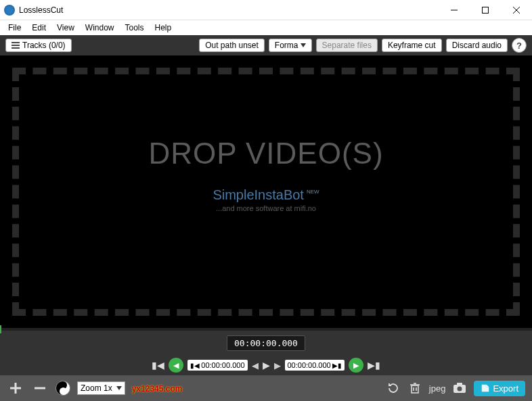 The height and width of the screenshot is (401, 532). I want to click on menubar: File Edit View Window Tools Help, so click(266, 28).